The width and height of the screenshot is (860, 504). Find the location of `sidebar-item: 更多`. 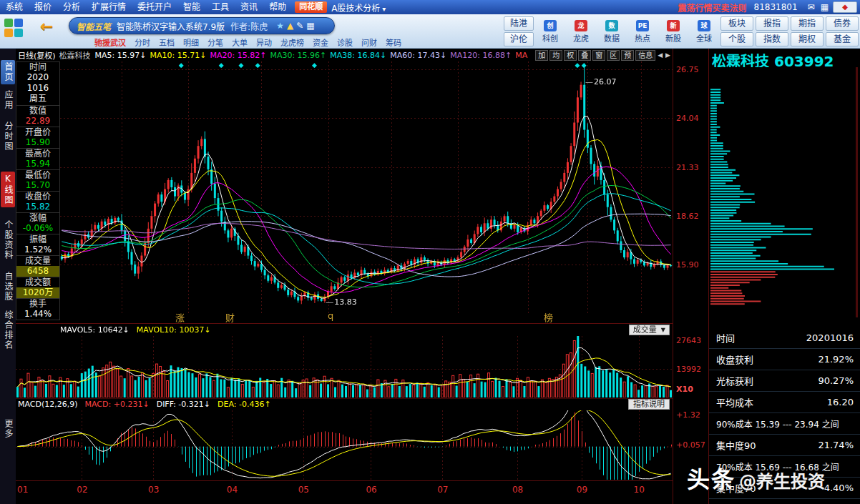

sidebar-item: 更多 is located at coordinates (8, 429).